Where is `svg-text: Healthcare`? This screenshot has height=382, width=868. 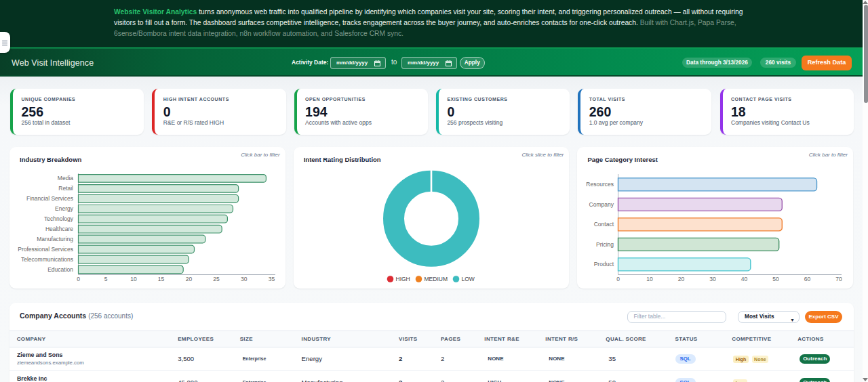
svg-text: Healthcare is located at coordinates (60, 229).